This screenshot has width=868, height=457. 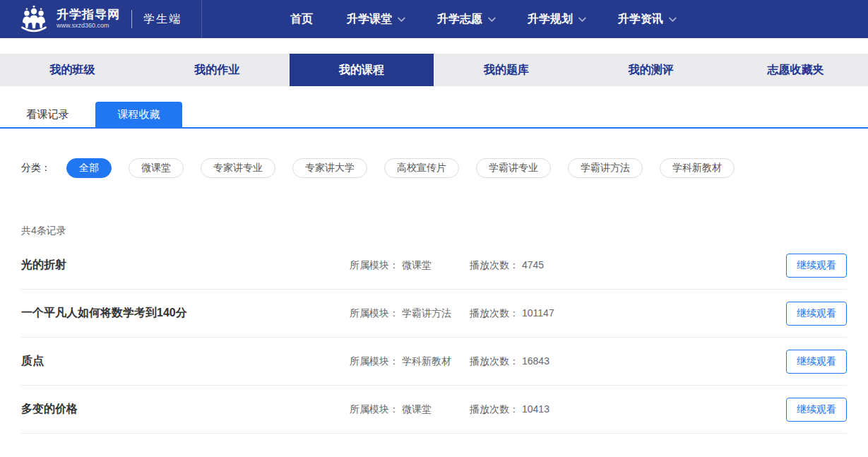 What do you see at coordinates (434, 266) in the screenshot?
I see `table-row: 光的折射 所属模块： 微课堂 播放次数： 4745 继续观看` at bounding box center [434, 266].